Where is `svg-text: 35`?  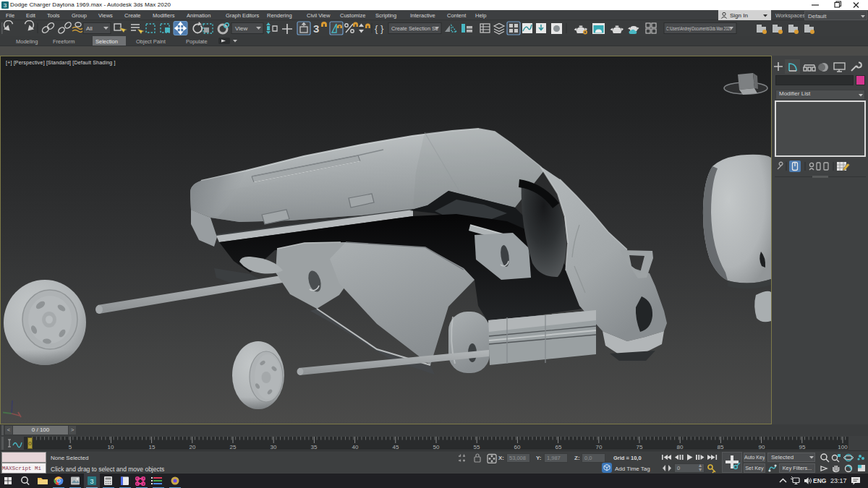
svg-text: 35 is located at coordinates (314, 447).